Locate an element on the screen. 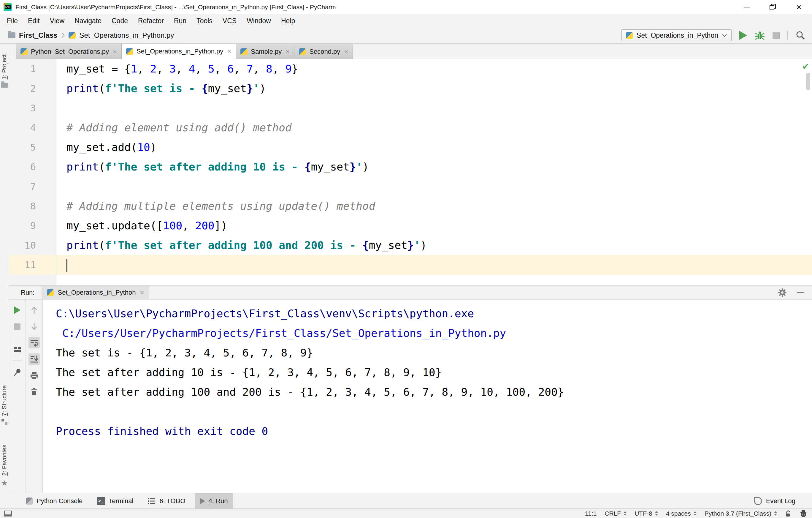 The width and height of the screenshot is (812, 518). sidebar-item-structure: 7: Structure is located at coordinates (4, 405).